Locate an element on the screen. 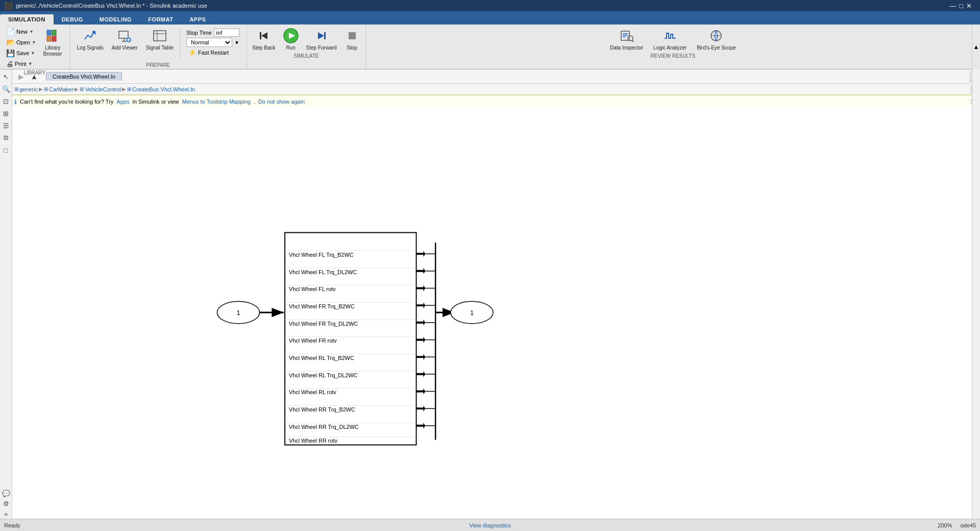 The height and width of the screenshot is (531, 980). tab-modeling: MODELING is located at coordinates (115, 19).